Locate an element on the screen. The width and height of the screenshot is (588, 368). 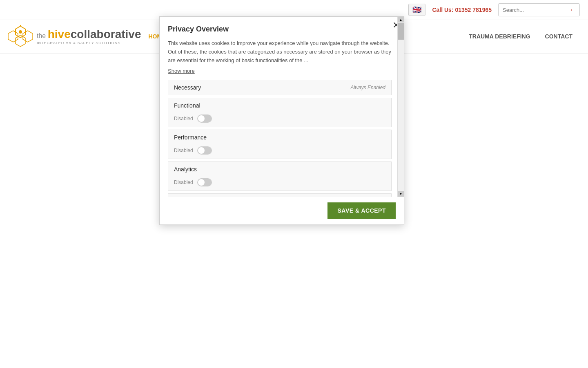
search-input is located at coordinates (531, 10).